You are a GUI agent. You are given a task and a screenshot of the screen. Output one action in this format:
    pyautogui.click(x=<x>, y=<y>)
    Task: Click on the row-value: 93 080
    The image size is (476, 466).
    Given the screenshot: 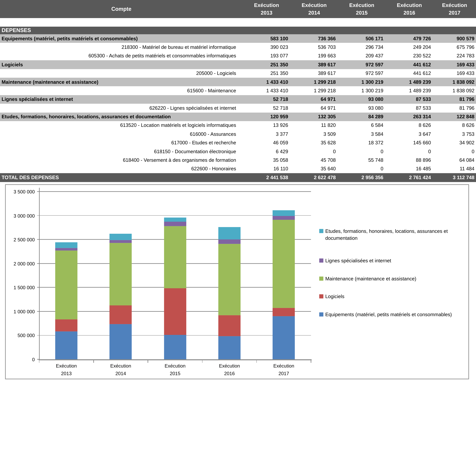 What is the action you would take?
    pyautogui.click(x=362, y=99)
    